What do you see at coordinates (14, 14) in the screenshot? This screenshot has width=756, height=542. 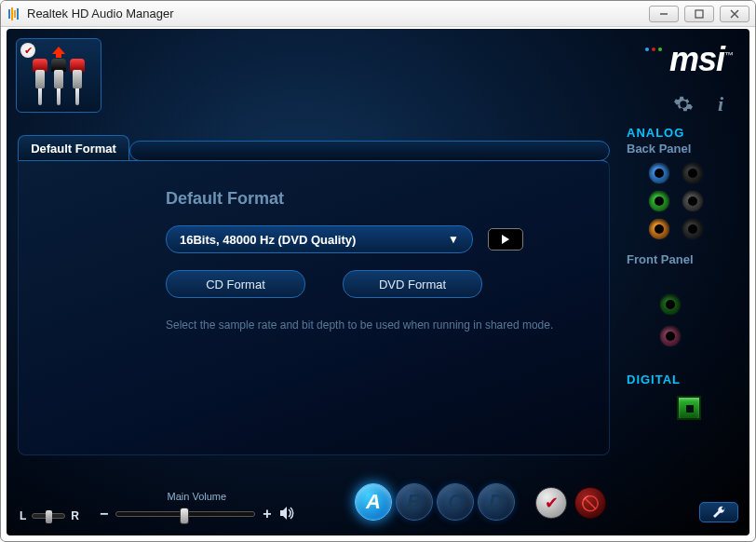 I see `app-icon` at bounding box center [14, 14].